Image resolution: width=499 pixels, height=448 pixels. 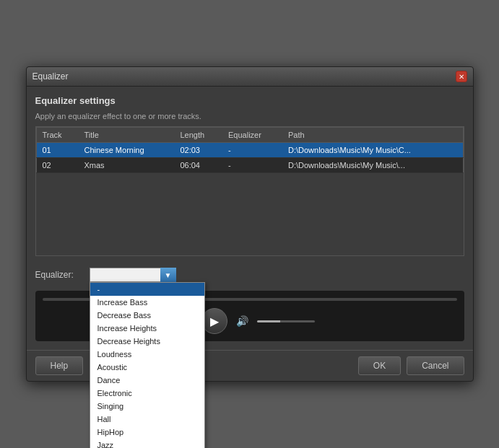 I want to click on volume-icon: 🔊, so click(x=243, y=321).